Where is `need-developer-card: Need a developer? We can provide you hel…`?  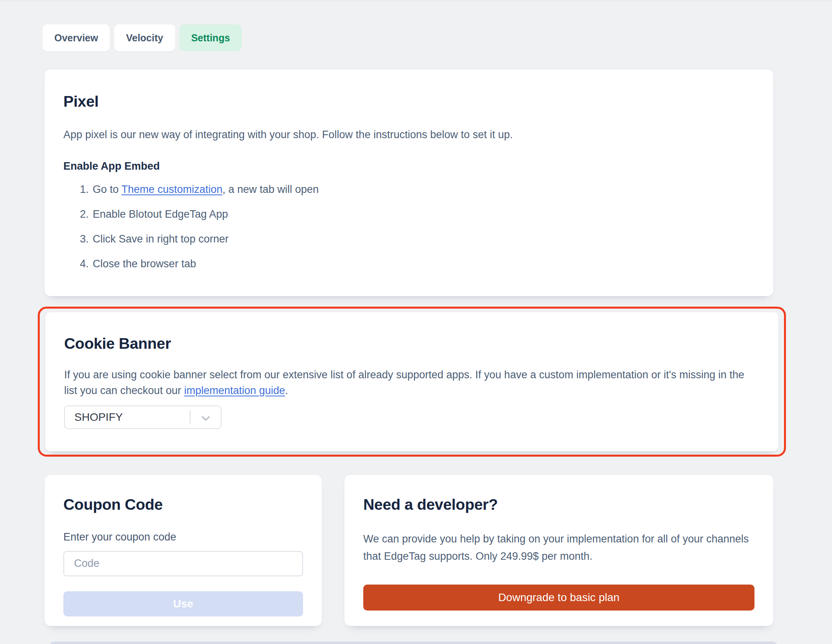 need-developer-card: Need a developer? We can provide you hel… is located at coordinates (559, 550).